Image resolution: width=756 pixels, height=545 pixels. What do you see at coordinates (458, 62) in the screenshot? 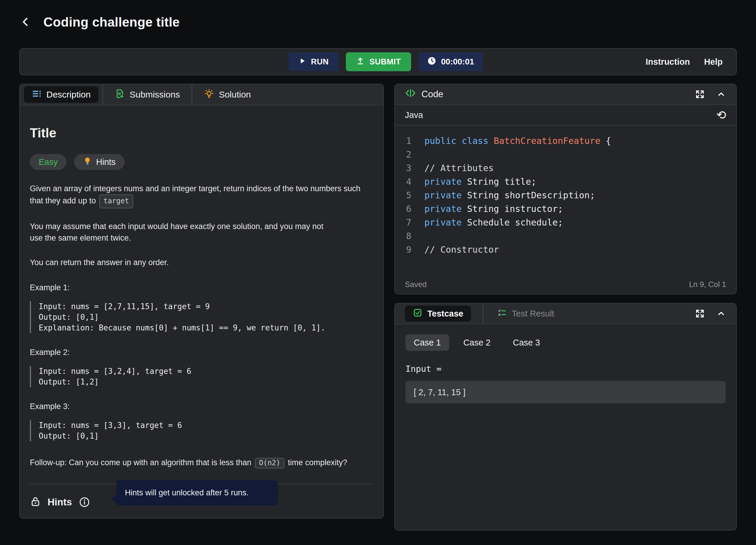
I see `timer-value: 00:00:01` at bounding box center [458, 62].